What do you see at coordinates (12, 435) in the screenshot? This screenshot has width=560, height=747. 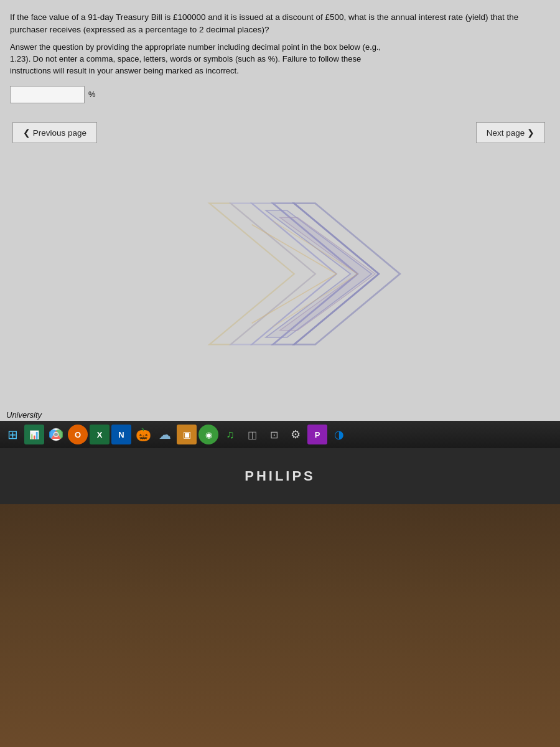 I see `windows-start-button: ⊞` at bounding box center [12, 435].